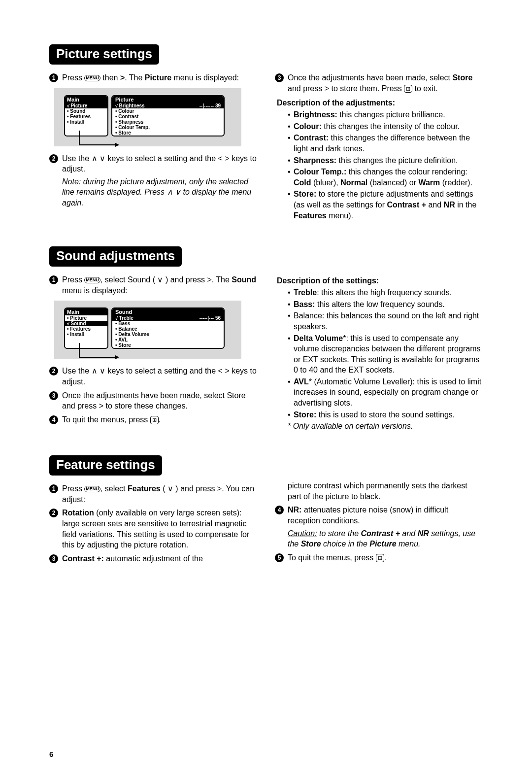 This screenshot has width=532, height=783. What do you see at coordinates (104, 54) in the screenshot?
I see `picture-title: Picture settings` at bounding box center [104, 54].